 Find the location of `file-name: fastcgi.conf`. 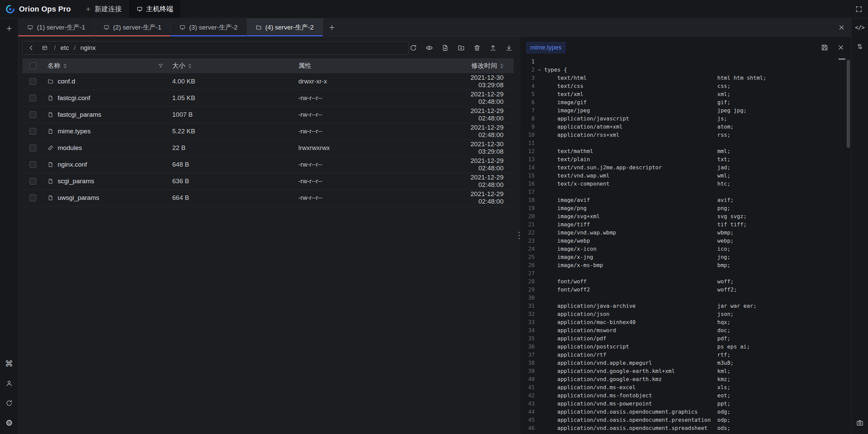

file-name: fastcgi.conf is located at coordinates (74, 98).